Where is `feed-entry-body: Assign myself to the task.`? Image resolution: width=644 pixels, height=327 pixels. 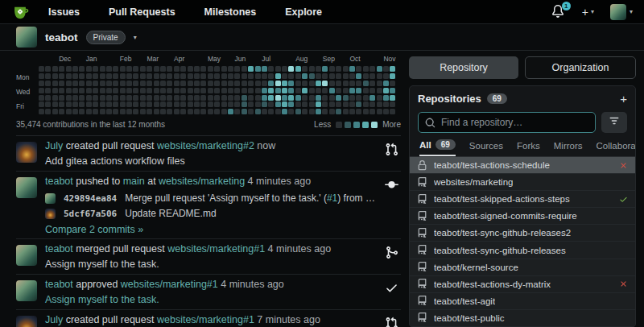
feed-entry-body: Assign myself to the task. is located at coordinates (211, 300).